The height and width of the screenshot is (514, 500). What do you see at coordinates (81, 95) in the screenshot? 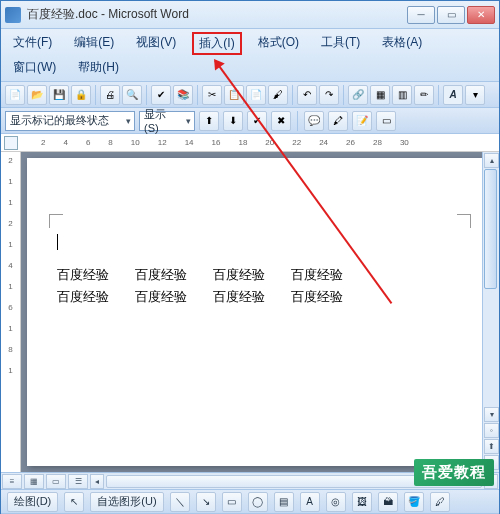
I see `permissions-icon: 🔒` at bounding box center [81, 95].